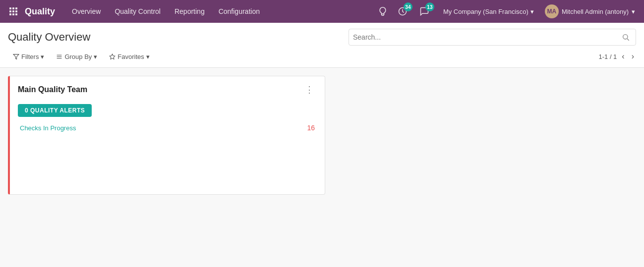 The height and width of the screenshot is (267, 644). Describe the element at coordinates (590, 11) in the screenshot. I see `user-menu: MA Mitchell Admin (antony) ▾` at that location.